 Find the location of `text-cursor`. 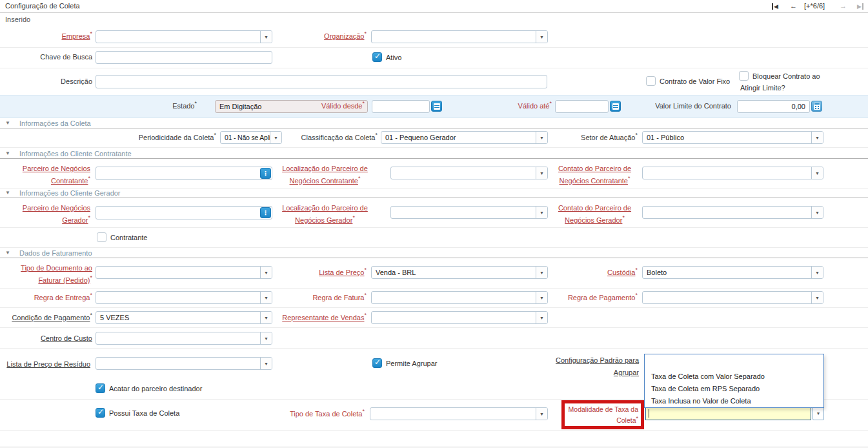

text-cursor is located at coordinates (649, 413).